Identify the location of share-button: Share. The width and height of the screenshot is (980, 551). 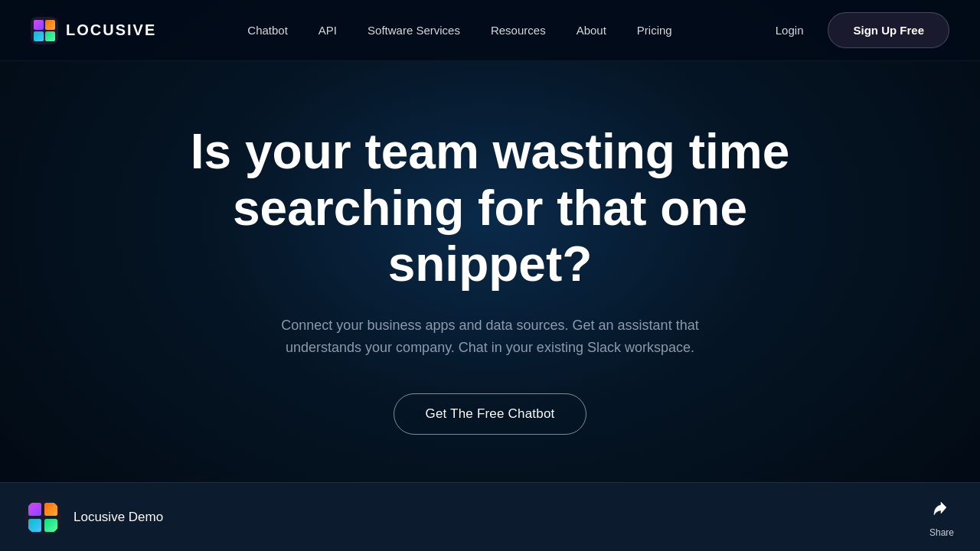
(942, 517).